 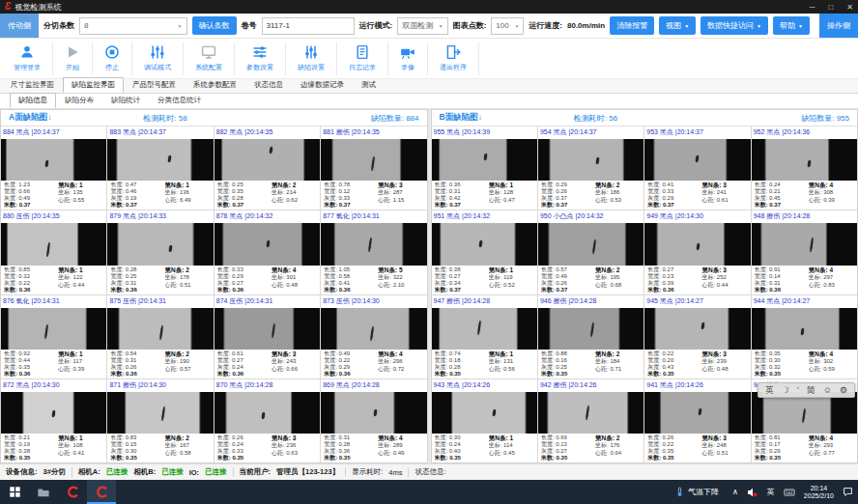 What do you see at coordinates (72, 492) in the screenshot?
I see `app-taskbar-button` at bounding box center [72, 492].